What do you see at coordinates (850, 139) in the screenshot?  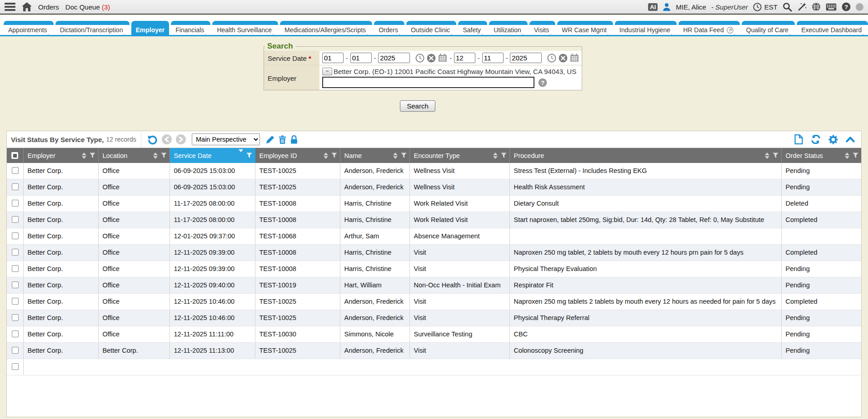 I see `collapse-icon` at bounding box center [850, 139].